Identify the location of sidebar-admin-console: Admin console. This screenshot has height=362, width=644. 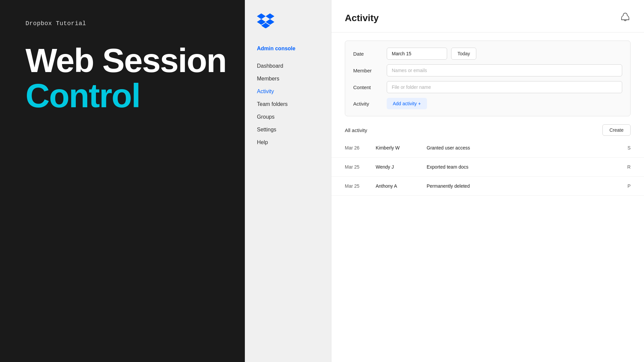
(276, 49).